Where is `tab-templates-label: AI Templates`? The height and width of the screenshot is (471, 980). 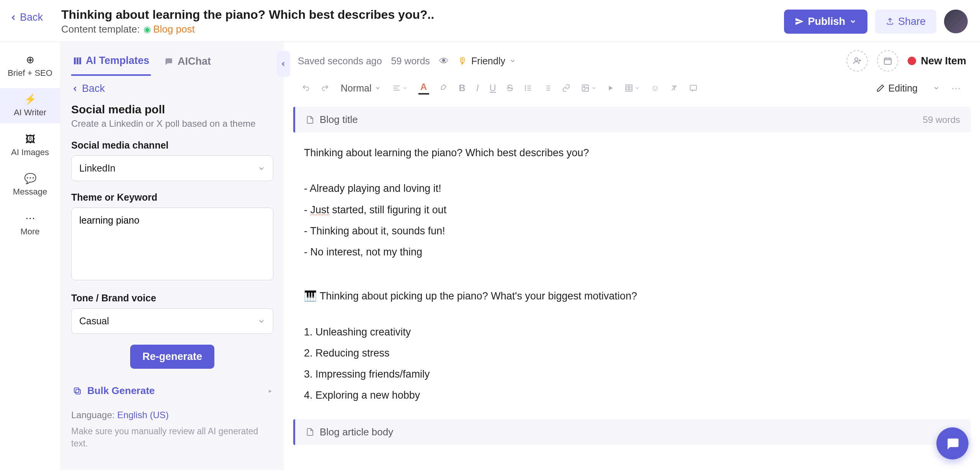
tab-templates-label: AI Templates is located at coordinates (118, 61).